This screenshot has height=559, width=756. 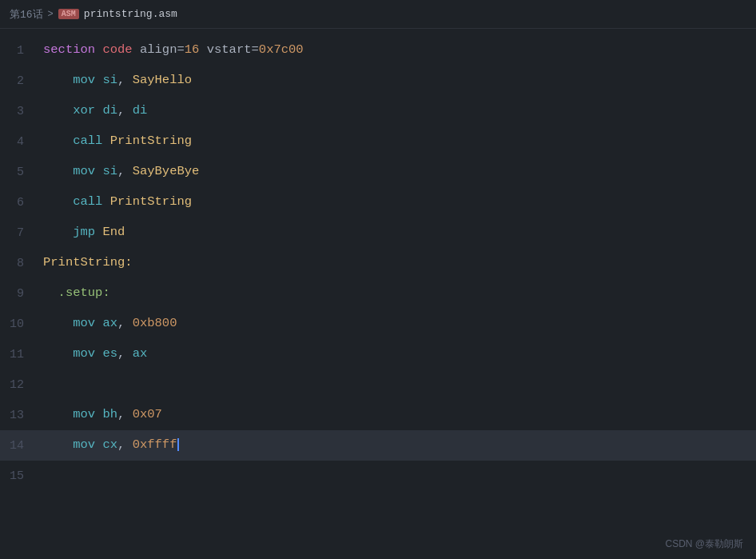 What do you see at coordinates (20, 416) in the screenshot?
I see `line-number: 13` at bounding box center [20, 416].